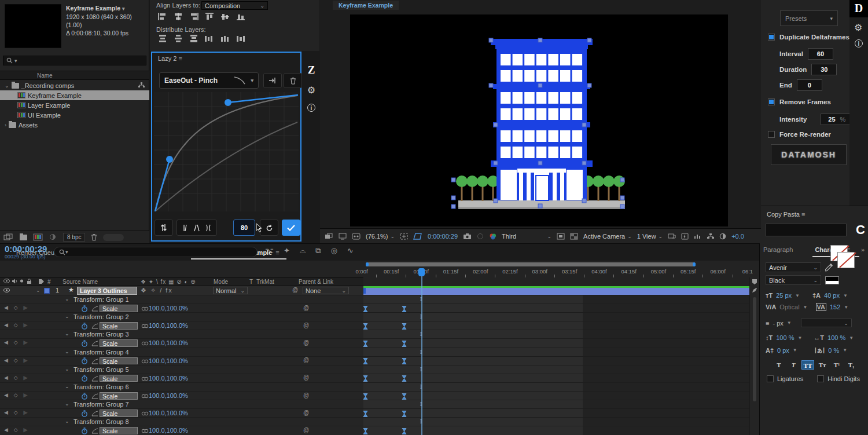 This screenshot has width=868, height=435. What do you see at coordinates (42, 282) in the screenshot?
I see `label-column-icon` at bounding box center [42, 282].